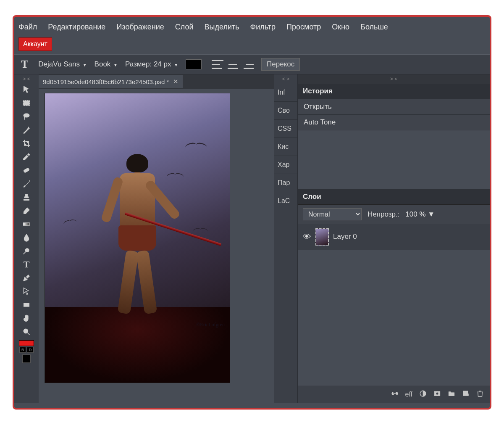  What do you see at coordinates (409, 394) in the screenshot?
I see `layer-effects-button: eff` at bounding box center [409, 394].